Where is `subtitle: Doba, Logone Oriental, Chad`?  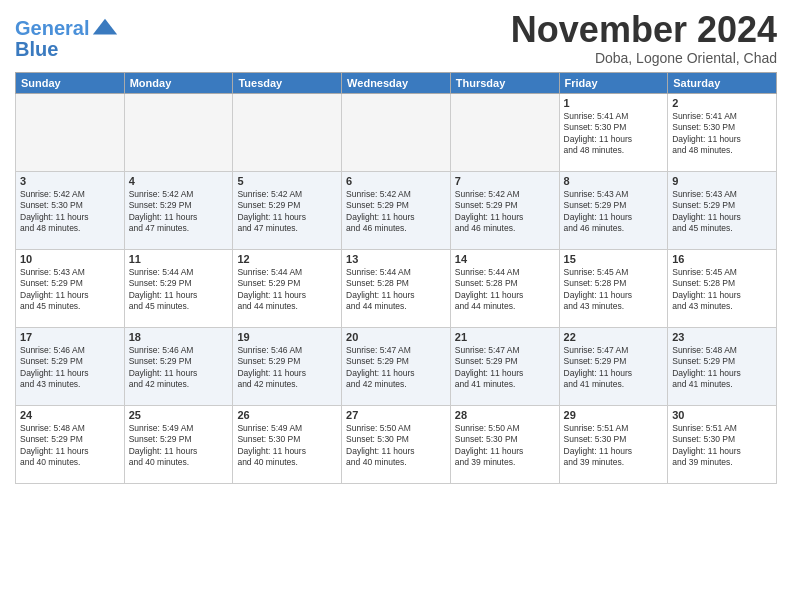 subtitle: Doba, Logone Oriental, Chad is located at coordinates (644, 58).